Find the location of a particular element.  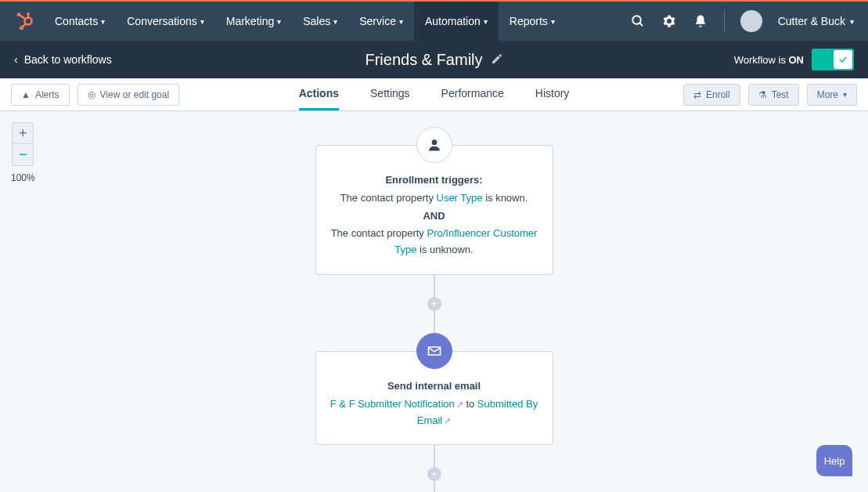

zoom-level: 100% is located at coordinates (23, 178).